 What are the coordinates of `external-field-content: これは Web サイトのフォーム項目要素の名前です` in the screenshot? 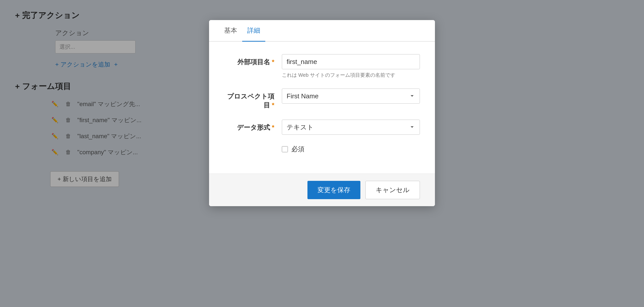 It's located at (351, 66).